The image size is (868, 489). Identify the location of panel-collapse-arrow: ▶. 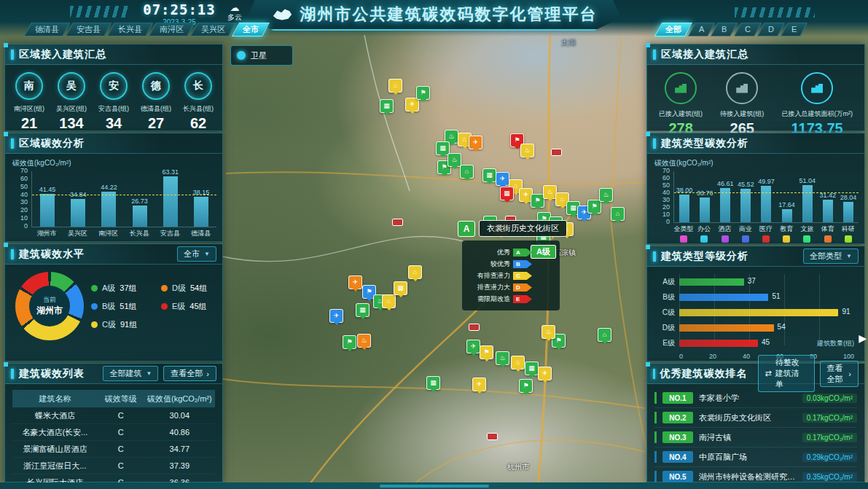
(863, 338).